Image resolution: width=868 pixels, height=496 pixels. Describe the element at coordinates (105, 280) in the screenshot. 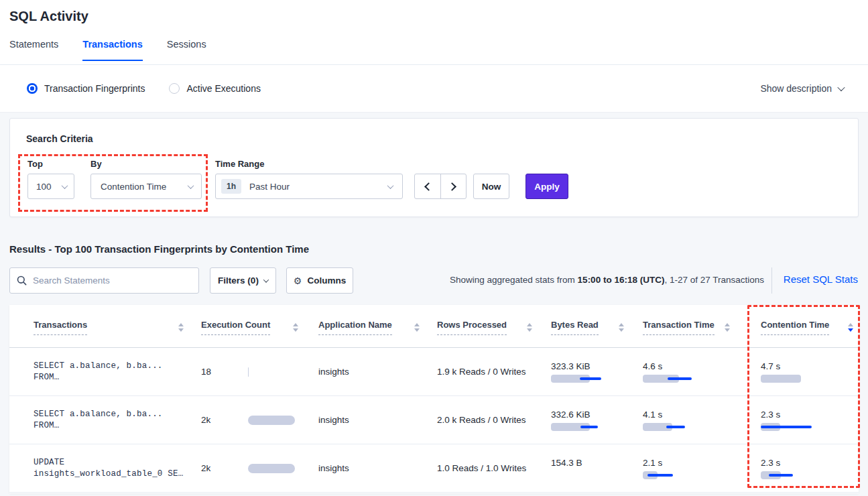

I see `search-statements-box` at that location.